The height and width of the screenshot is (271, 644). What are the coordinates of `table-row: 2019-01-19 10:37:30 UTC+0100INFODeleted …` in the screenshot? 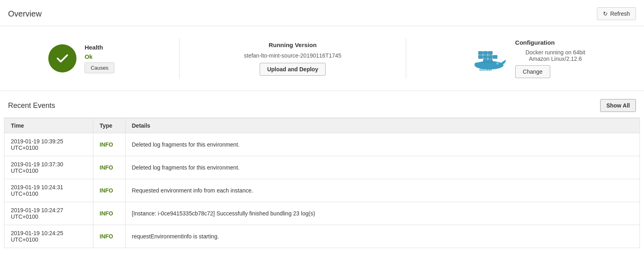 It's located at (322, 168).